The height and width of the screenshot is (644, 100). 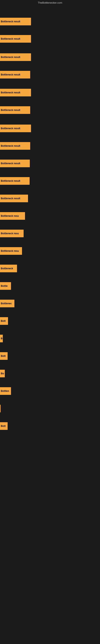 I want to click on bar-14: Bottleneck resu, so click(x=11, y=251).